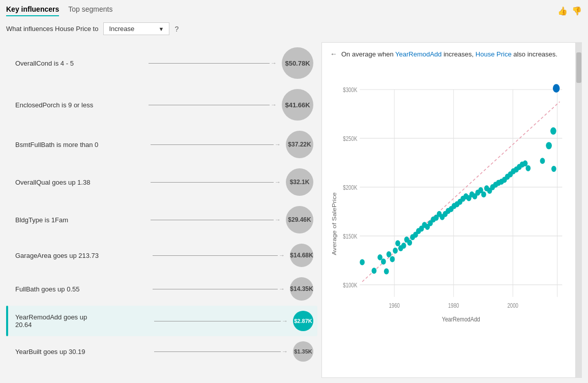 The width and height of the screenshot is (588, 383). I want to click on value-bubble: $29.46K, so click(300, 220).